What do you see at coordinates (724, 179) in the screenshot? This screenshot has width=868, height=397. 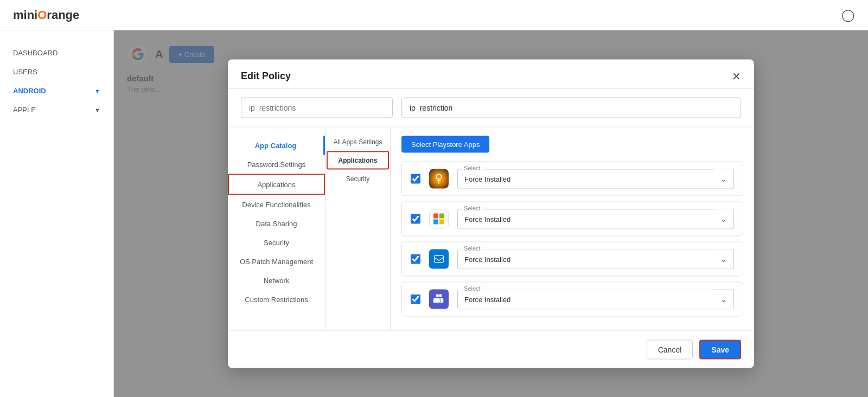 I see `select-expand-vpn: ⌄` at bounding box center [724, 179].